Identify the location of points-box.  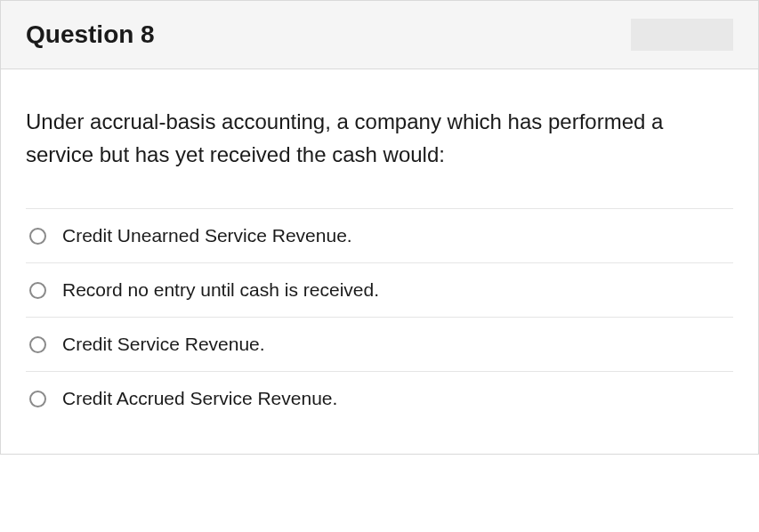
(682, 35).